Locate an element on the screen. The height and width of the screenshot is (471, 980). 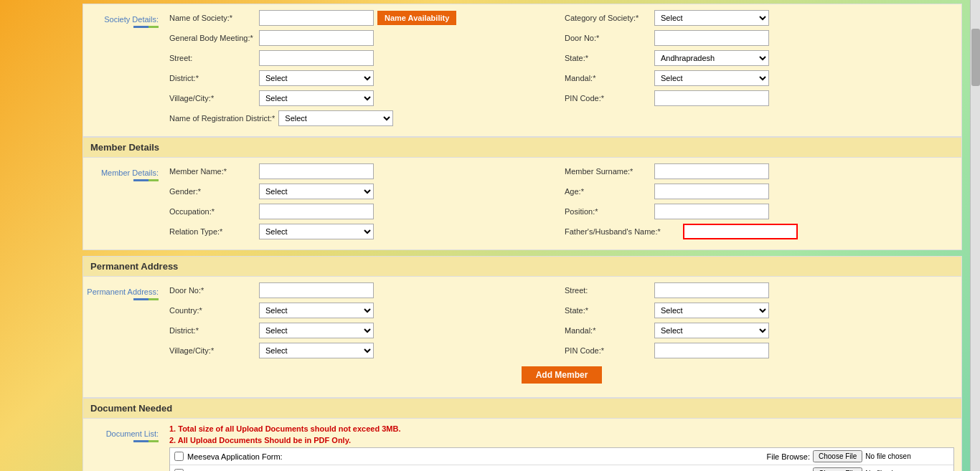
village-city-select: Select is located at coordinates (316, 98).